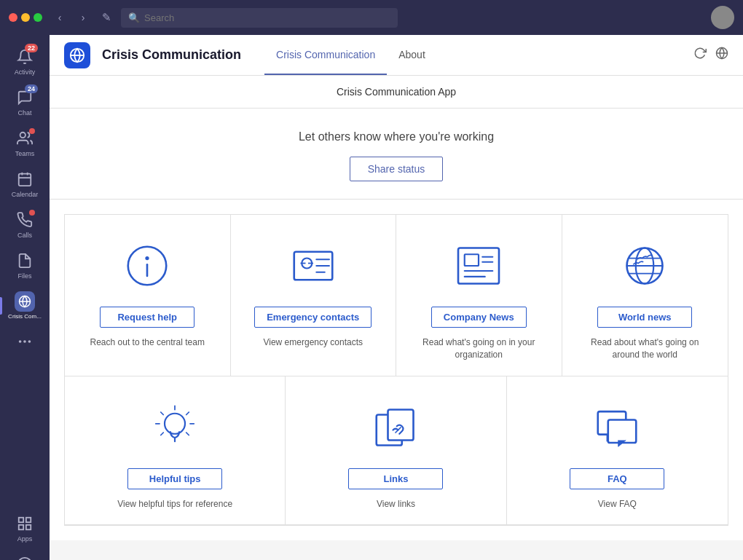 The image size is (743, 560). What do you see at coordinates (25, 261) in the screenshot?
I see `files-icon` at bounding box center [25, 261].